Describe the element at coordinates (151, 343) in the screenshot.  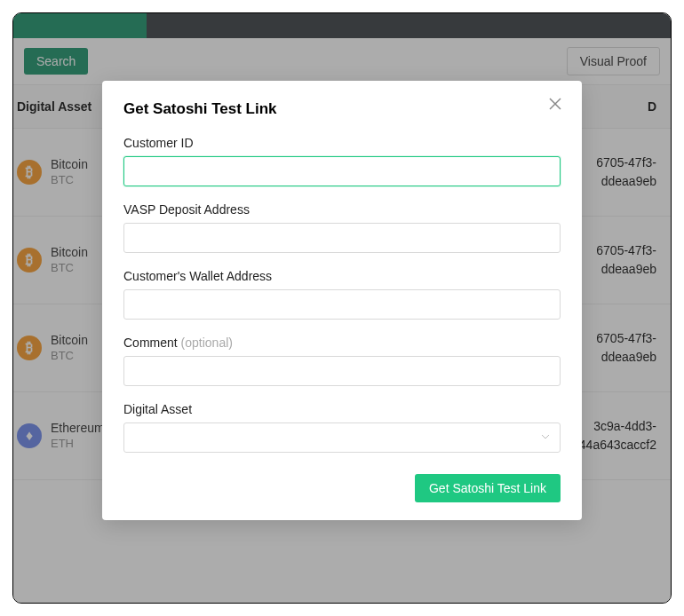
I see `label-comment-text: Comment` at that location.